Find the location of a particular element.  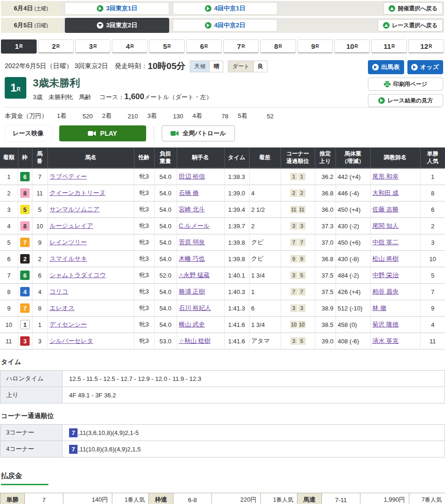

trainer-link: 清水 英克 is located at coordinates (386, 341).